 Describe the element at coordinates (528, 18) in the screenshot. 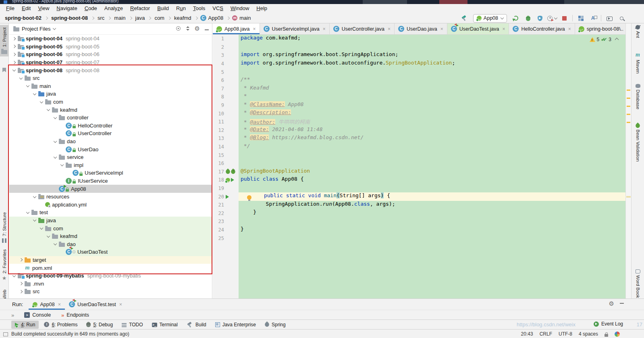

I see `debug-button` at that location.